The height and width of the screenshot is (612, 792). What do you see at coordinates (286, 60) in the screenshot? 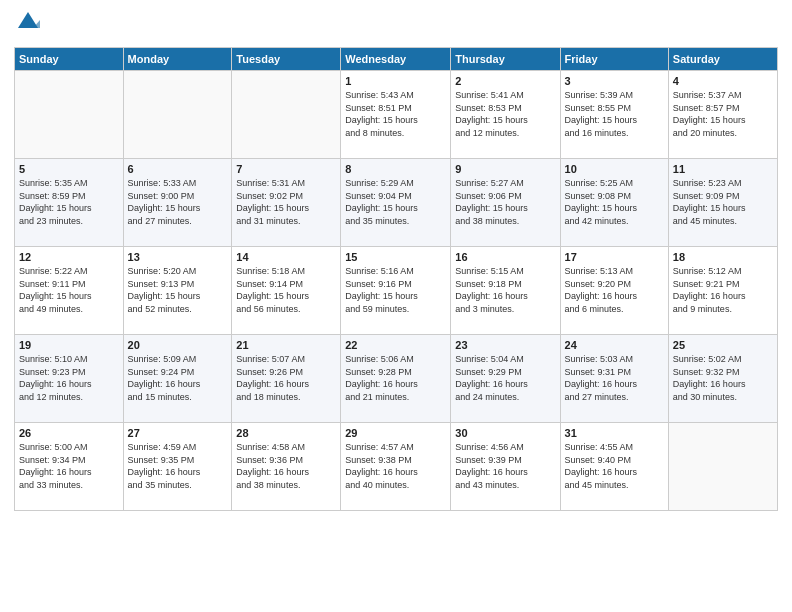
I see `day-of-week-header: Tuesday` at bounding box center [286, 60].